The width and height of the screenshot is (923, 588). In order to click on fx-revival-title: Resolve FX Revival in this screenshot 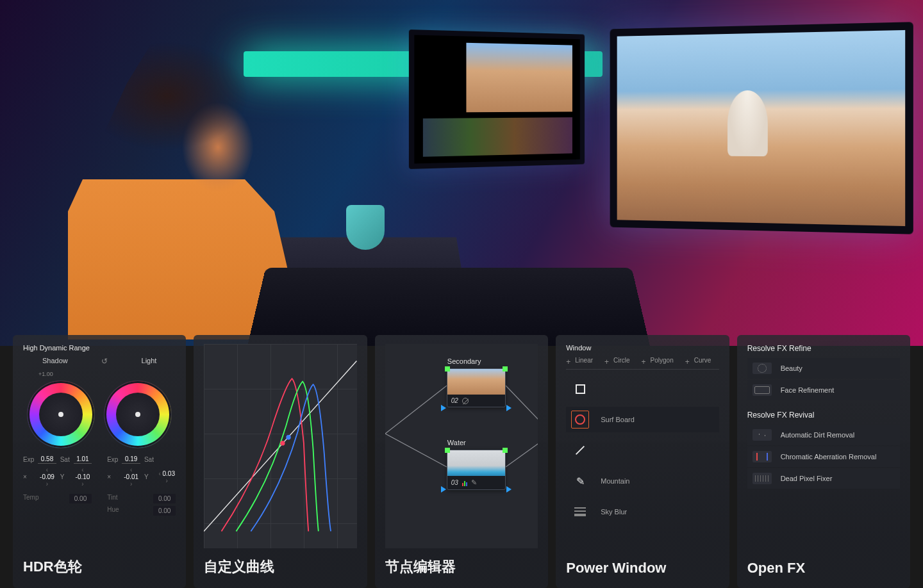, I will do `click(824, 415)`.